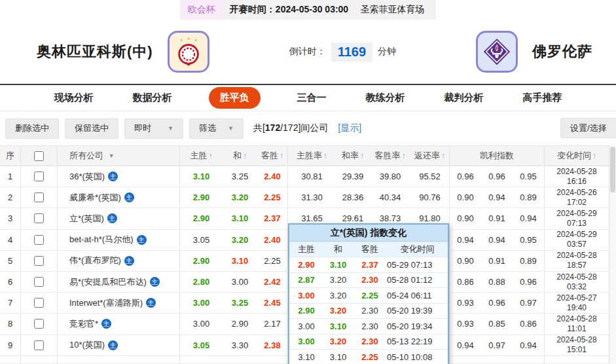  Describe the element at coordinates (390, 156) in the screenshot. I see `col-away-rate: 客胜率↑` at that location.